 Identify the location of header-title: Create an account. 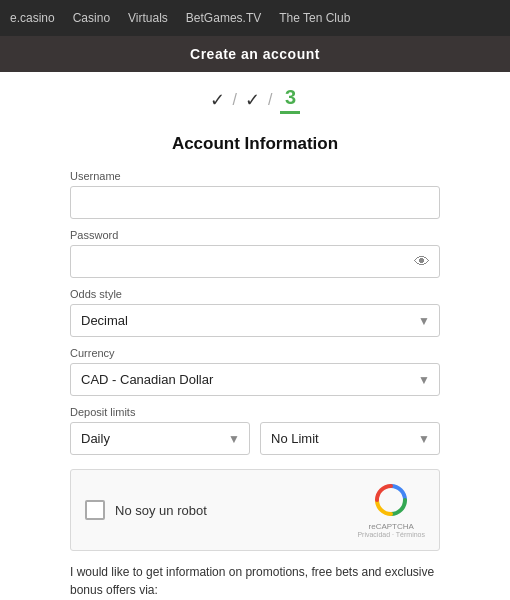
(255, 54).